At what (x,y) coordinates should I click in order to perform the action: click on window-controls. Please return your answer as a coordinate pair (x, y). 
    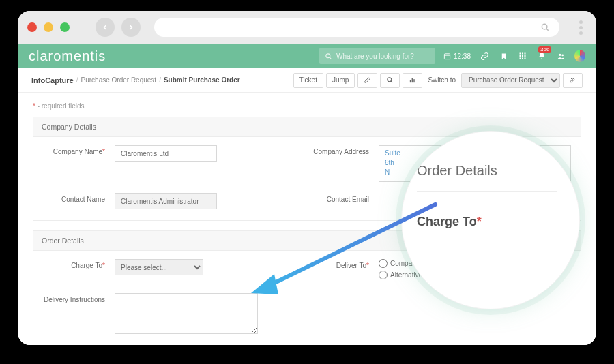
    Looking at the image, I should click on (48, 27).